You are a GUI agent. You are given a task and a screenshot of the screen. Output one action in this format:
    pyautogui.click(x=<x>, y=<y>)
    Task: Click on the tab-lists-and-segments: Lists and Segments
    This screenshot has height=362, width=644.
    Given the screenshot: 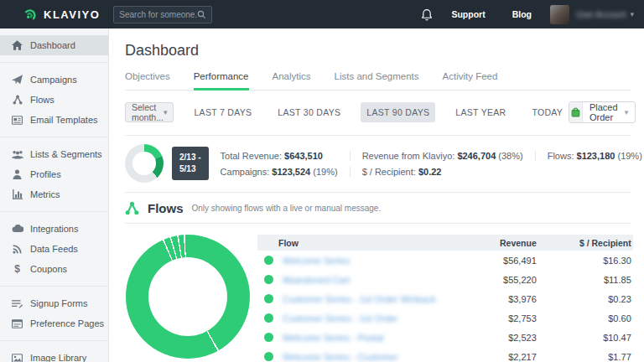 What is the action you would take?
    pyautogui.click(x=377, y=80)
    